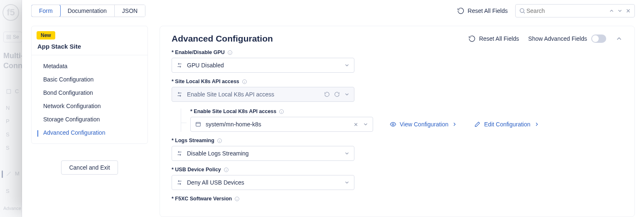 The height and width of the screenshot is (217, 644). Describe the element at coordinates (202, 199) in the screenshot. I see `version-label: * F5XC Software Version` at that location.